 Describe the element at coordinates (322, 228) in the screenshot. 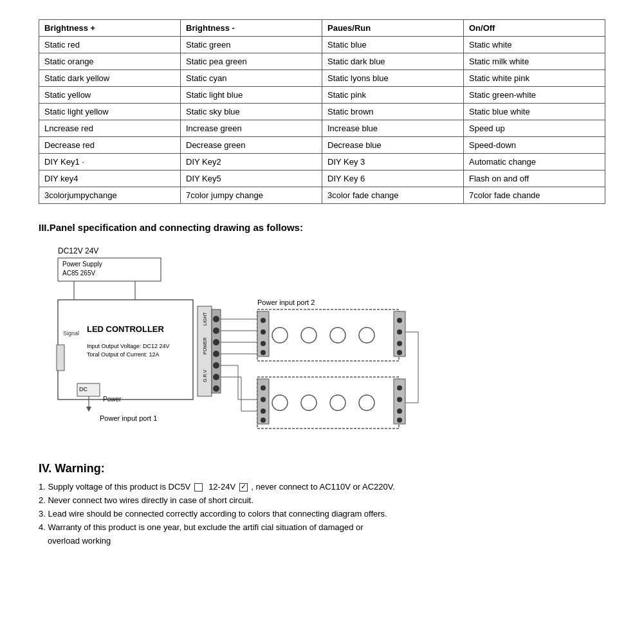

I see `panel-section-title: III.Panel specification and connecting d…` at that location.